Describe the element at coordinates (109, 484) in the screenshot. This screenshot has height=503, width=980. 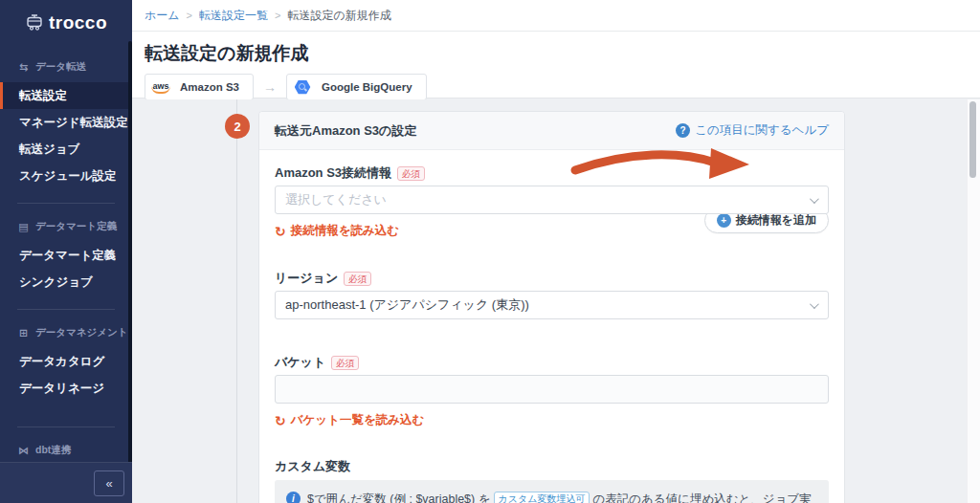
I see `sidebar-collapse-button: «` at that location.